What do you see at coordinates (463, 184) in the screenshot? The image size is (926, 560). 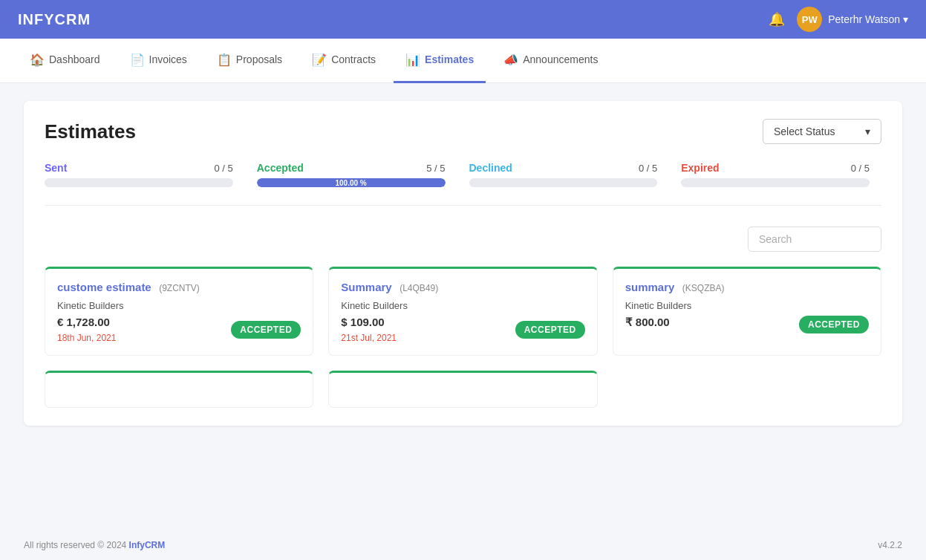 I see `stats-row: Sent 0 / 5 Accepted 5 / 5 100.00 %` at bounding box center [463, 184].